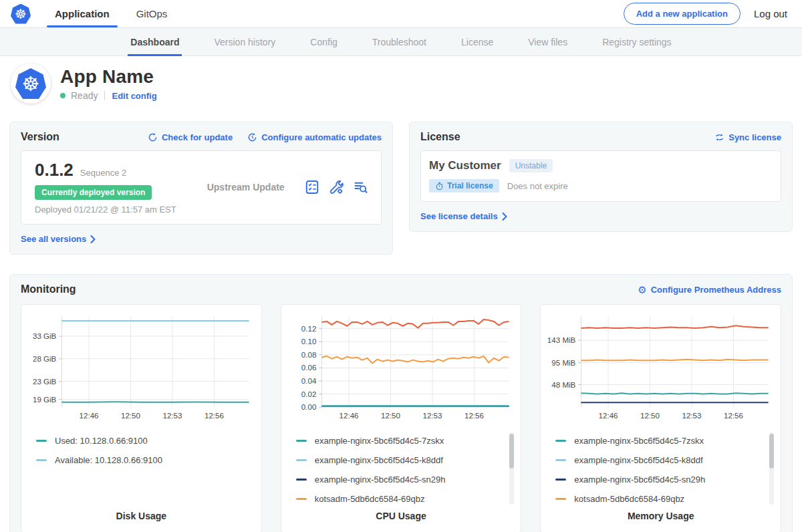 Image resolution: width=802 pixels, height=532 pixels. Describe the element at coordinates (531, 166) in the screenshot. I see `channel-badge: Unstable` at that location.